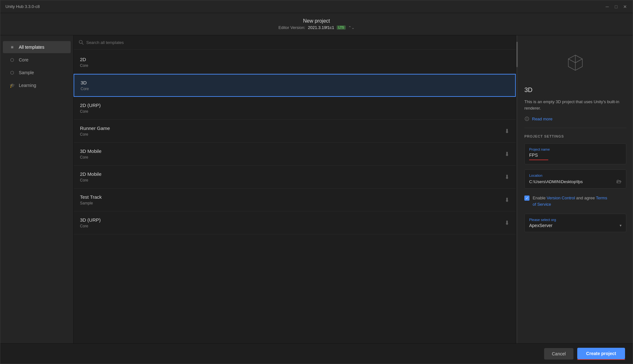 This screenshot has height=364, width=633. I want to click on search-icon, so click(81, 42).